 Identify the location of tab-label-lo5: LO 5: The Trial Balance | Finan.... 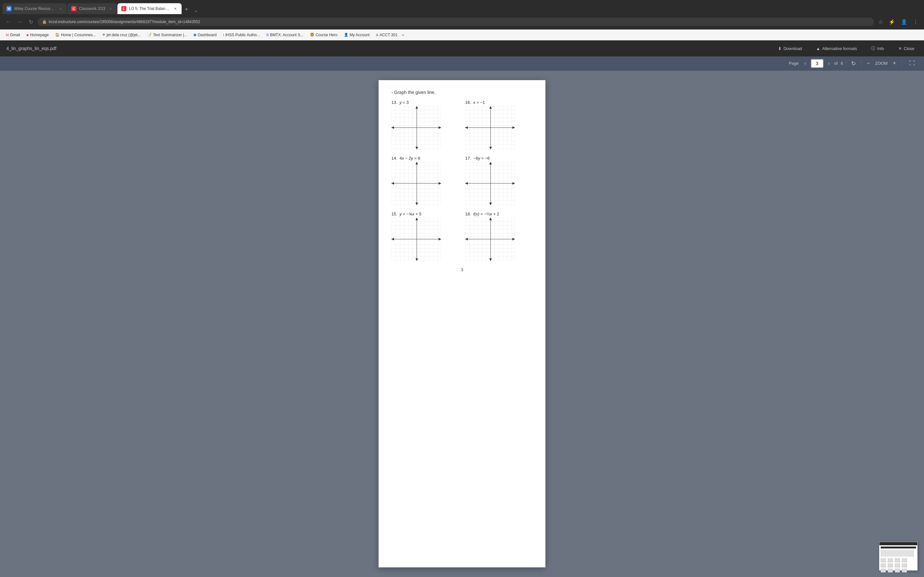
(150, 9).